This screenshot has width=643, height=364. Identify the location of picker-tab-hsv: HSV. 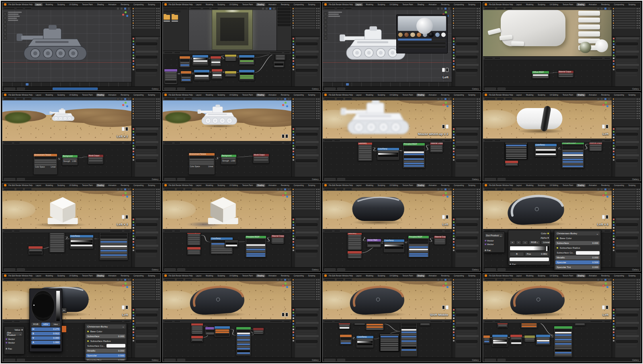
(46, 325).